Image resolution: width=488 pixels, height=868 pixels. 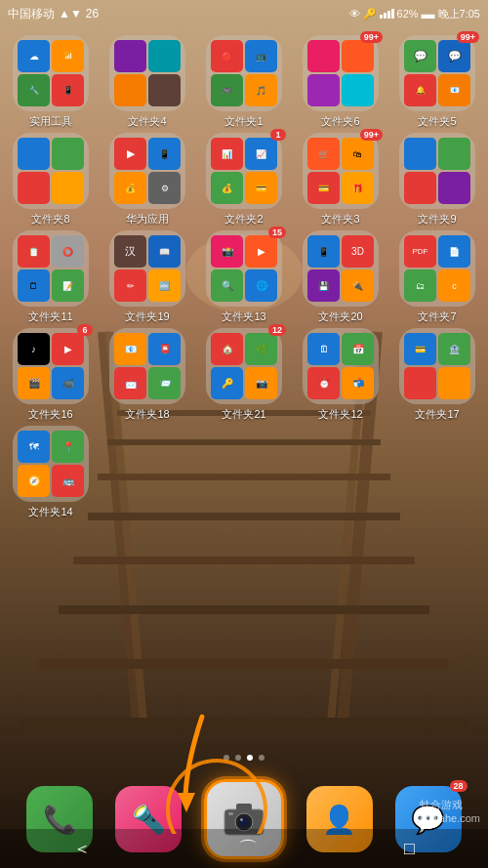 What do you see at coordinates (341, 180) in the screenshot?
I see `folder-3: 99+ 🛒 🛍 💳 🎁 文件夹3` at bounding box center [341, 180].